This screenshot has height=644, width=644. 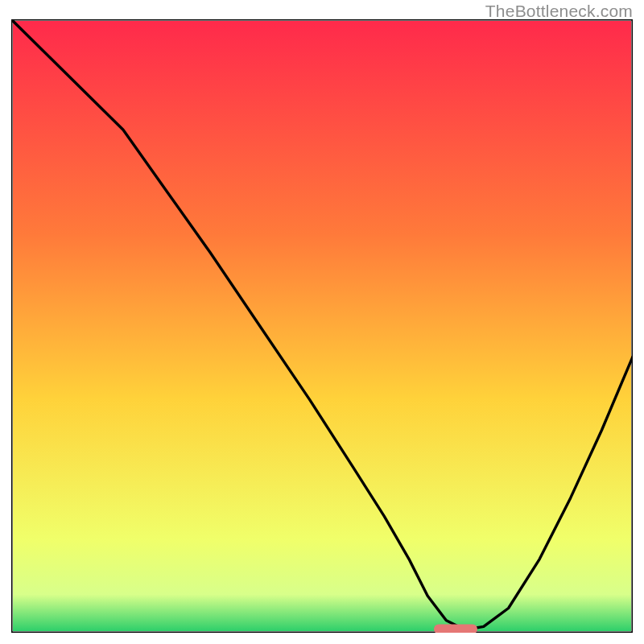 I want to click on optimal-segment-marker, so click(x=456, y=628).